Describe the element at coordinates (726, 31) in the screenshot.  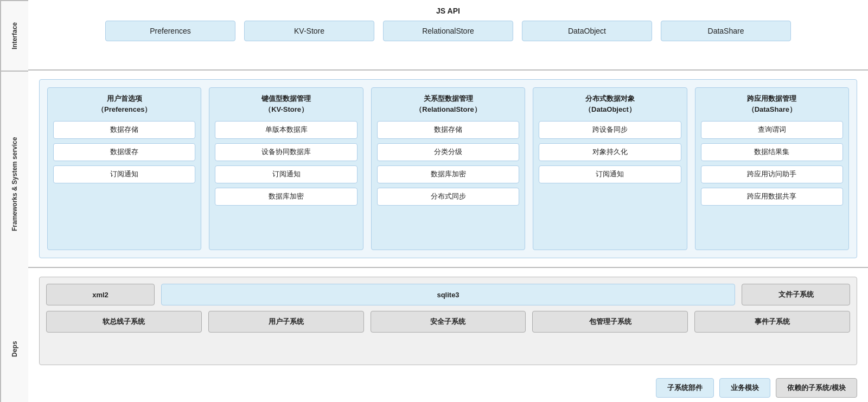
I see `api-box-datashare: DataShare` at that location.